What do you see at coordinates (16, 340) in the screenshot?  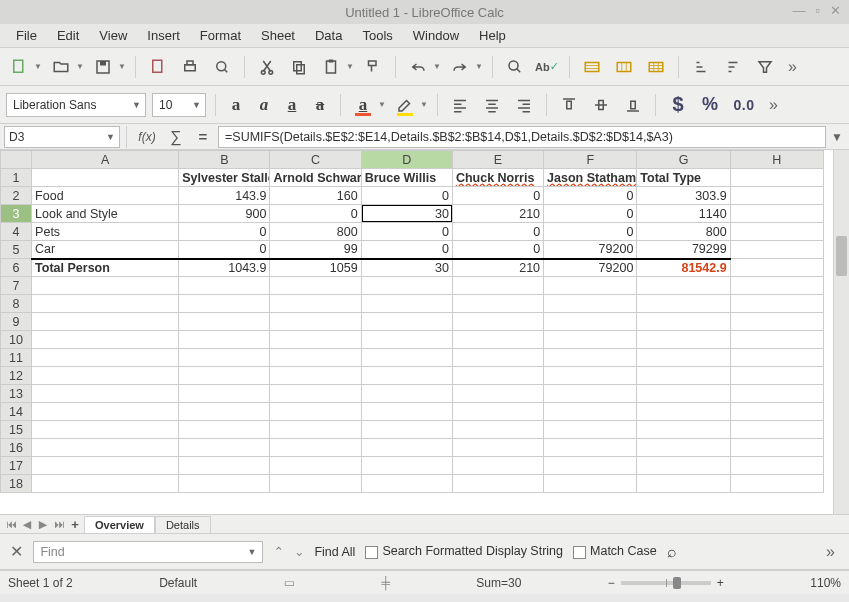 I see `row-header-10: 10` at bounding box center [16, 340].